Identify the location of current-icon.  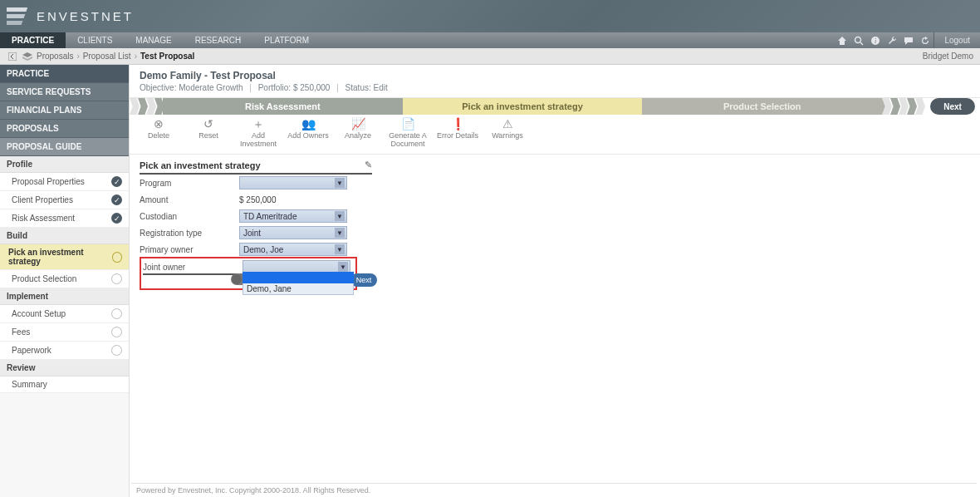
(117, 258).